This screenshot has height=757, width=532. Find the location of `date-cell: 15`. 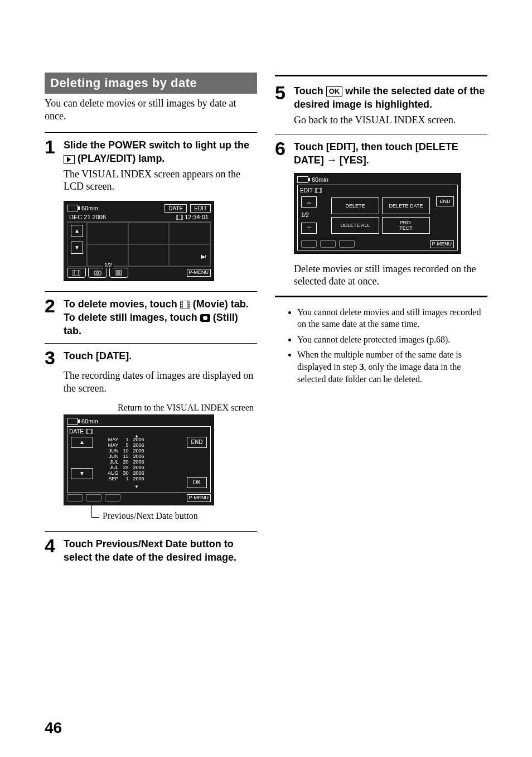

date-cell: 15 is located at coordinates (126, 456).